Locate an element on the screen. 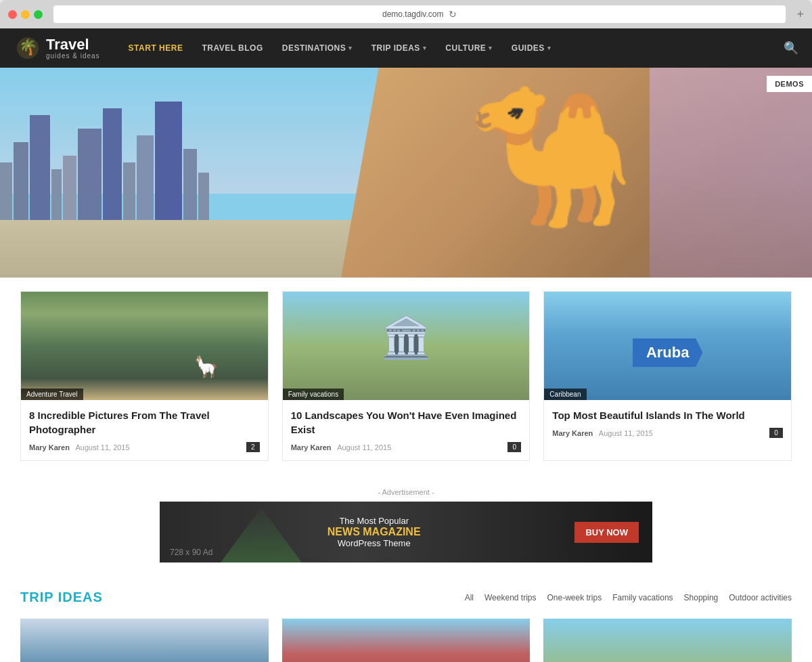  refresh-icon: ↻ is located at coordinates (453, 14).